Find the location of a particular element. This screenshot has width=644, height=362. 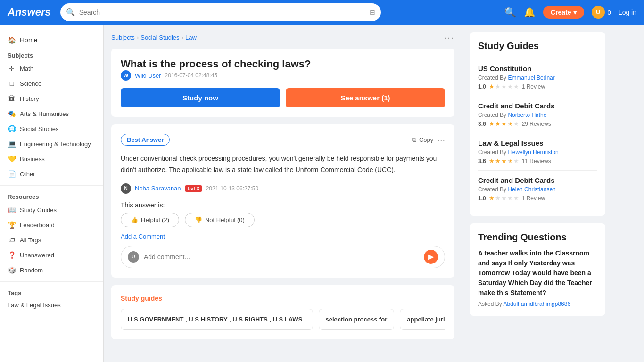

sg-title-2: Law & Legal Issues is located at coordinates (537, 143).